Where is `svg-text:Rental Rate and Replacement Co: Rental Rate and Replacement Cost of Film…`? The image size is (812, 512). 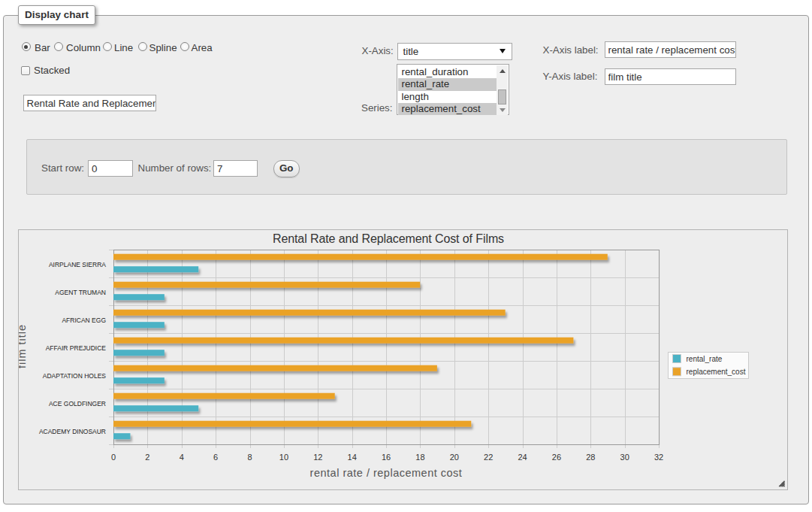
svg-text:Rental Rate and Replacement Co: Rental Rate and Replacement Cost of Film… is located at coordinates (388, 239).